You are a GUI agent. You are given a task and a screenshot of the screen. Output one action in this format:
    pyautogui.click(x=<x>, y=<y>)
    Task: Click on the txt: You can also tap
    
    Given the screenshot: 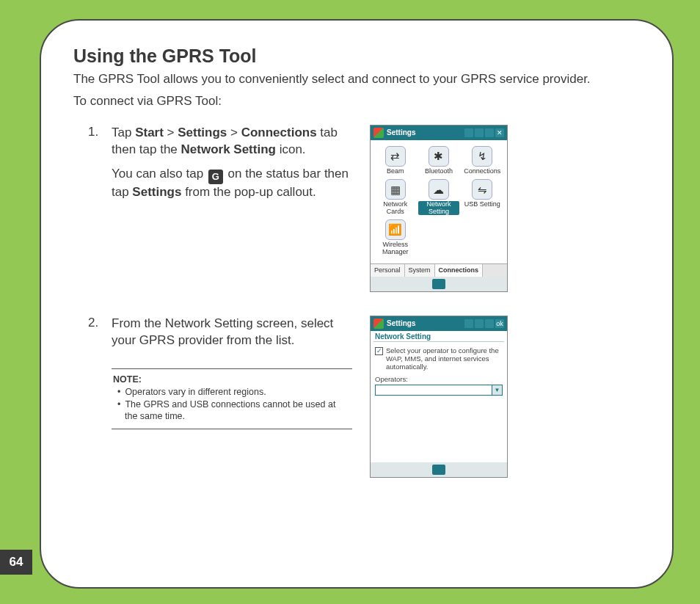 What is the action you would take?
    pyautogui.click(x=159, y=173)
    